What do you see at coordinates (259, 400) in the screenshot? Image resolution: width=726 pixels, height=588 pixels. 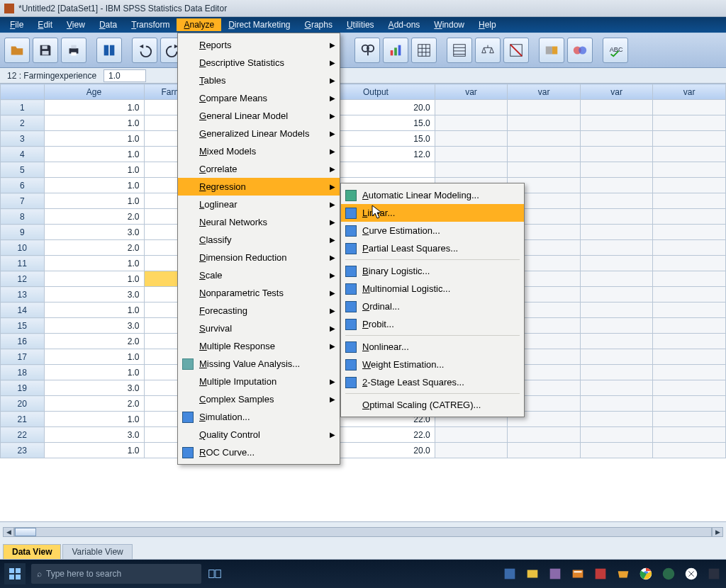 I see `menu-item-complex-samples: Complex Samples▶` at bounding box center [259, 400].